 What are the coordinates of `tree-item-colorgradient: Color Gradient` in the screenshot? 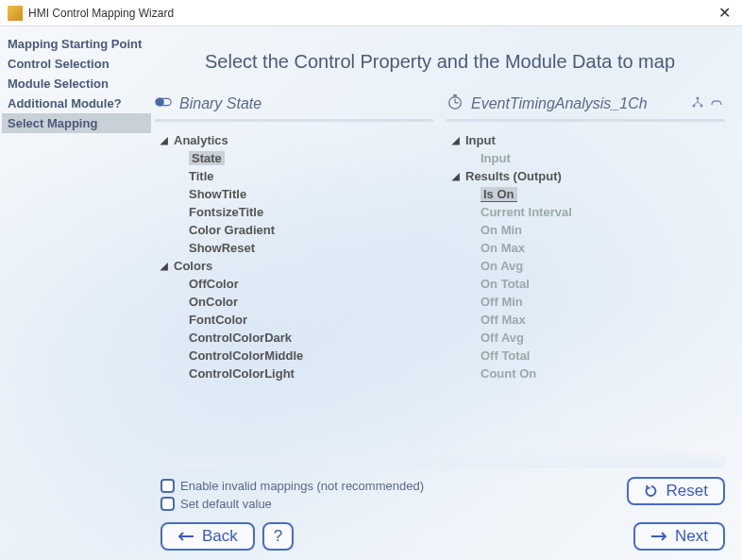 It's located at (310, 230).